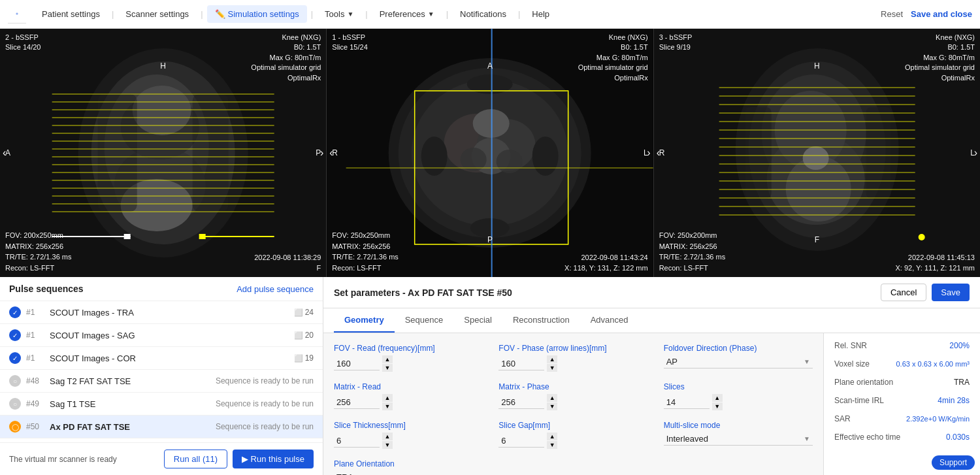 This screenshot has height=475, width=980. What do you see at coordinates (483, 14) in the screenshot?
I see `nav-notifications: Notifications` at bounding box center [483, 14].